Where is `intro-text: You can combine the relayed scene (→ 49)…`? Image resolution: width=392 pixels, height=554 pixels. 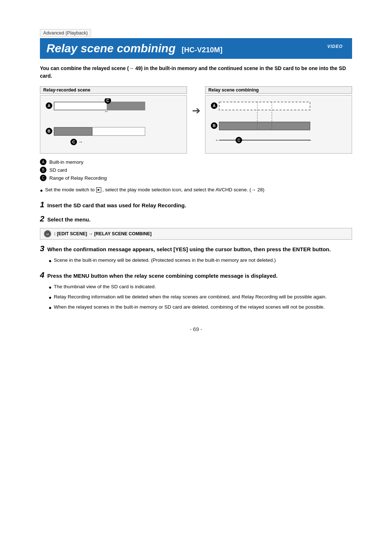 intro-text: You can combine the relayed scene (→ 49)… is located at coordinates (196, 72).